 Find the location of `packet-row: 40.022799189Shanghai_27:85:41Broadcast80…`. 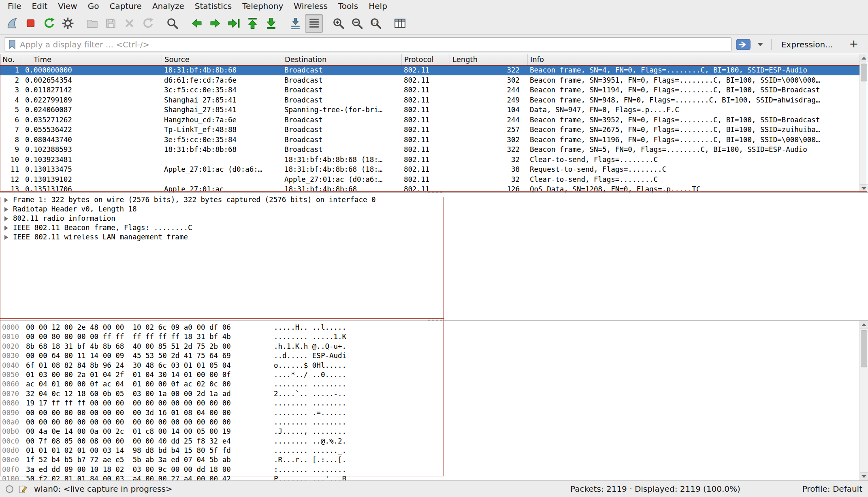

packet-row: 40.022799189Shanghai_27:85:41Broadcast80… is located at coordinates (434, 100).